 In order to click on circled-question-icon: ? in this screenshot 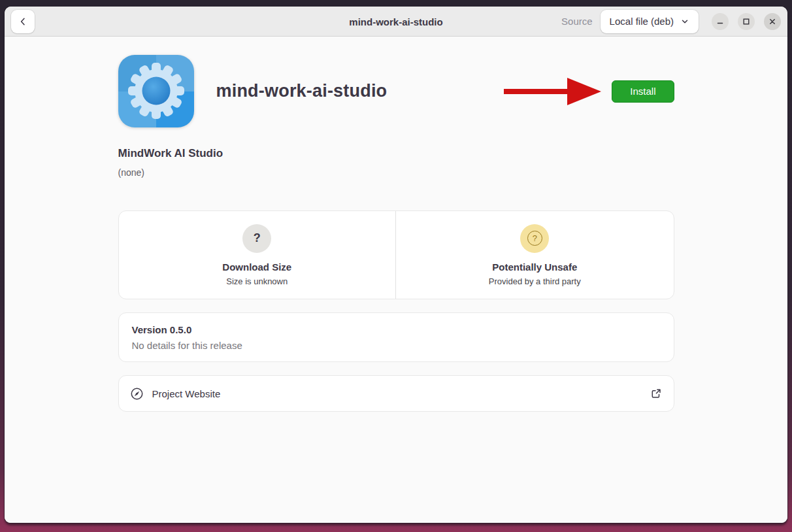, I will do `click(535, 239)`.